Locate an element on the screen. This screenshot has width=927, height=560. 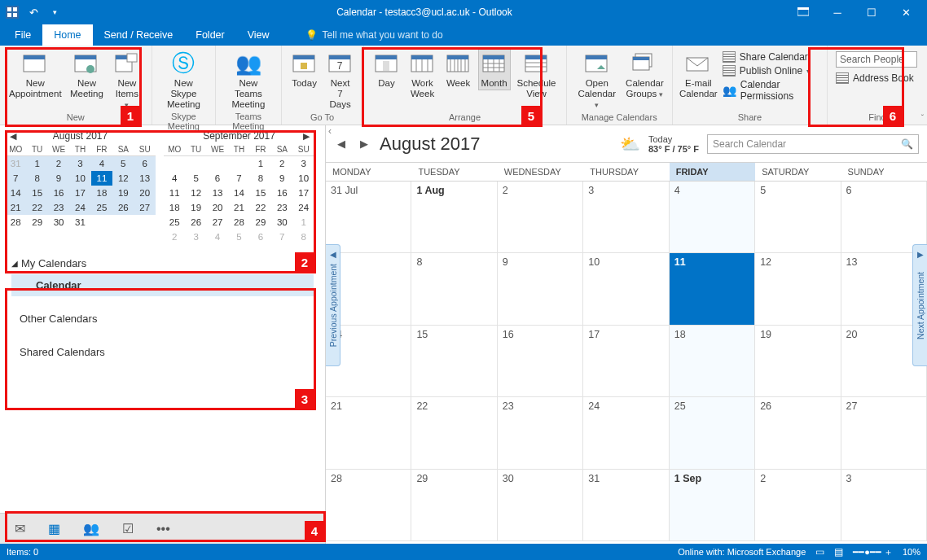
people-icon: 👥 is located at coordinates (91, 529).